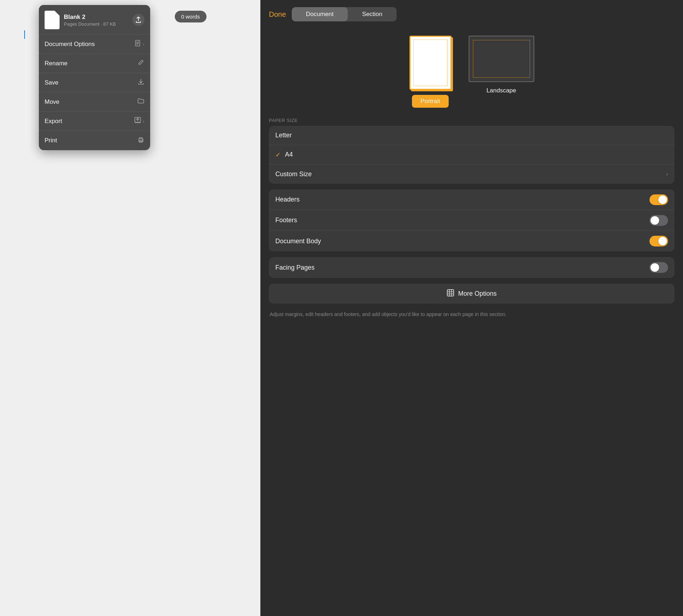  Describe the element at coordinates (472, 220) in the screenshot. I see `toggles-group: Headers Footers Document Body` at that location.